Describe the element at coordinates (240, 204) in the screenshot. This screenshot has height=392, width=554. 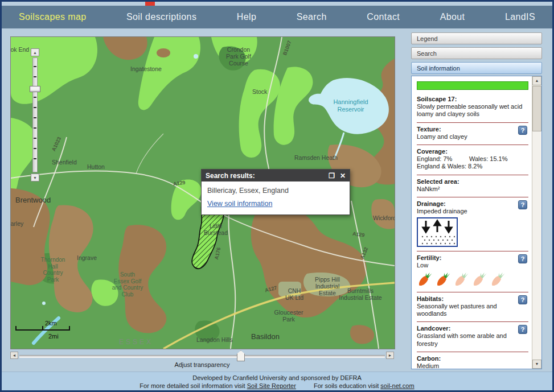
I see `view-soil-information-link: View soil information` at that location.